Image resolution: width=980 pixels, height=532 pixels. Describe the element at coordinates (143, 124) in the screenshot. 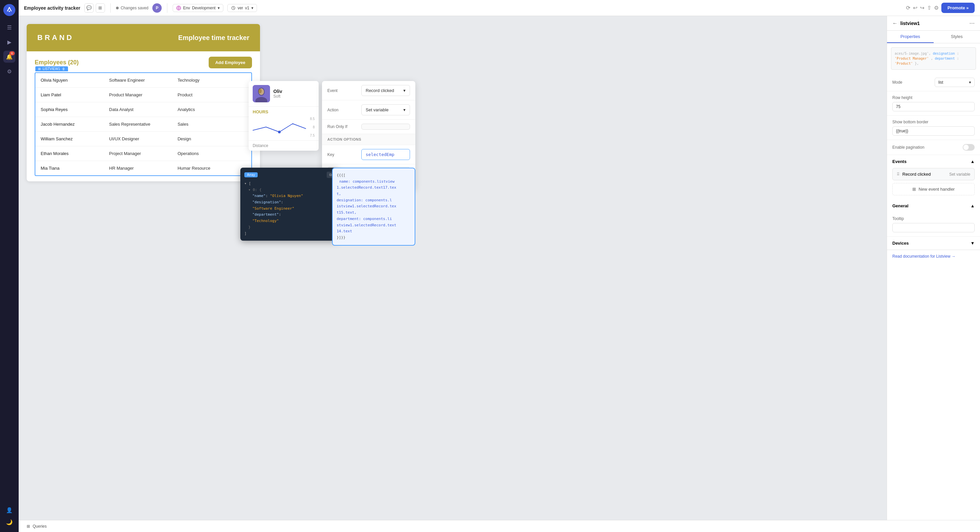

I see `listview-container: ⊞ LISTVIEW1 🗑 Olivia Nguyen Software Eng…` at that location.